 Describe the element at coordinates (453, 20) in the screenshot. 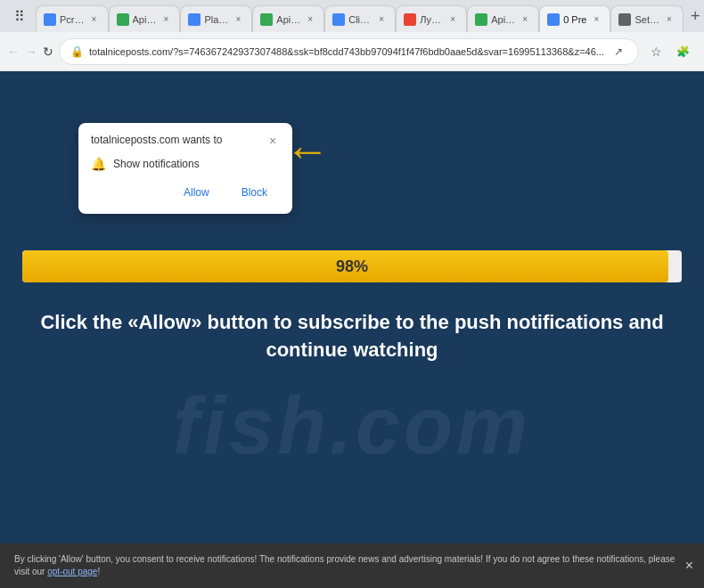

I see `tab-close-tab6: ×` at that location.